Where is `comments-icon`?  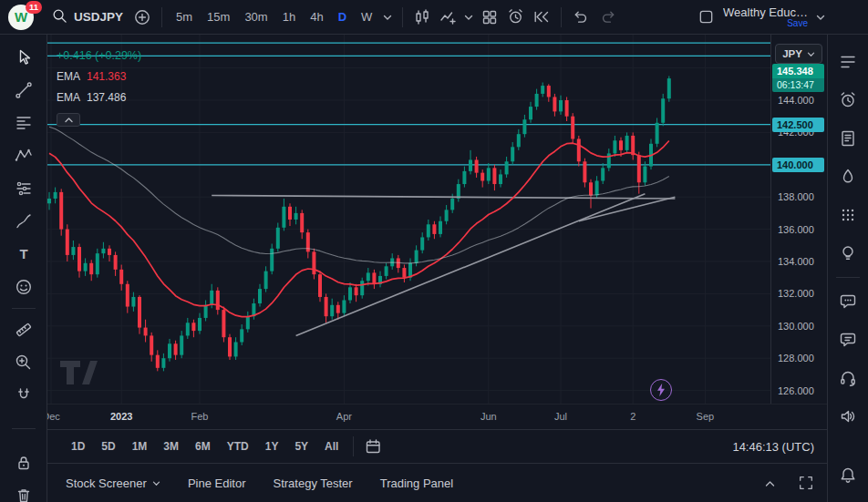 comments-icon is located at coordinates (848, 340).